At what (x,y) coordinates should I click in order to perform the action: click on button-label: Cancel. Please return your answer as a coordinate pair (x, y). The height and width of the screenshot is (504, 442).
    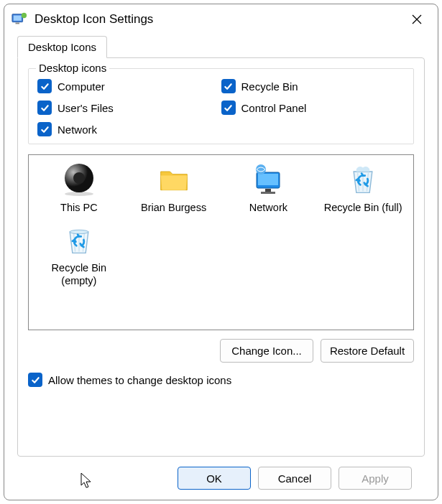
    Looking at the image, I should click on (295, 478).